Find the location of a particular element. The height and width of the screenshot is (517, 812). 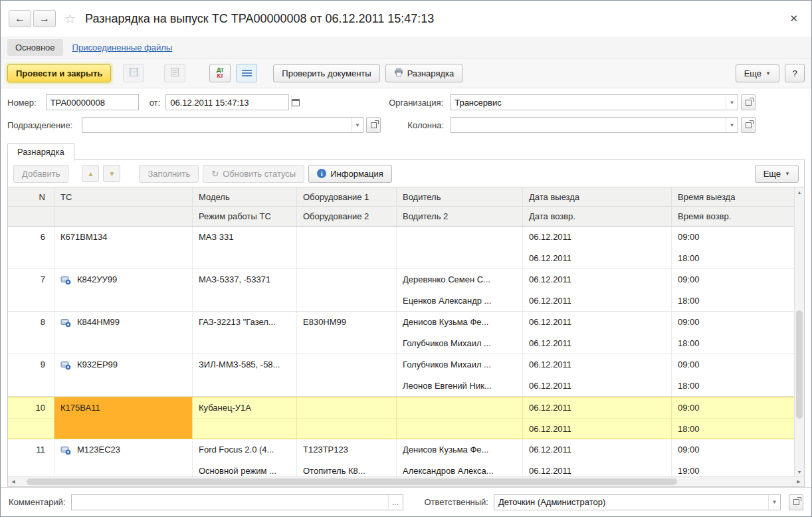

comment-input is located at coordinates (230, 502).